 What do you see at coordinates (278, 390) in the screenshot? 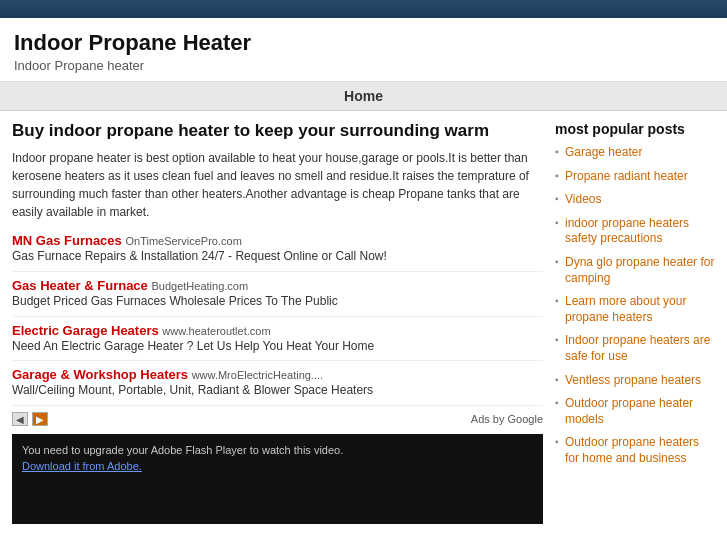
I see `ad-desc: Wall/Ceiling Mount, Portable, Unit, Radi…` at bounding box center [278, 390].